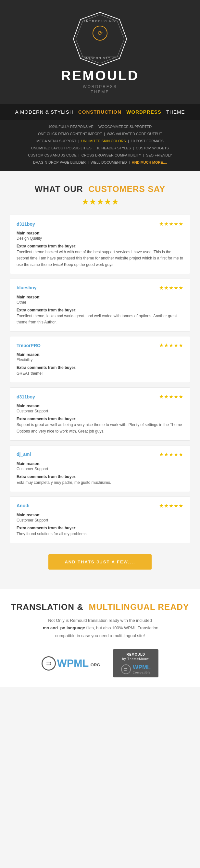 The width and height of the screenshot is (200, 868). I want to click on badge-by: by ThemeMount, so click(136, 659).